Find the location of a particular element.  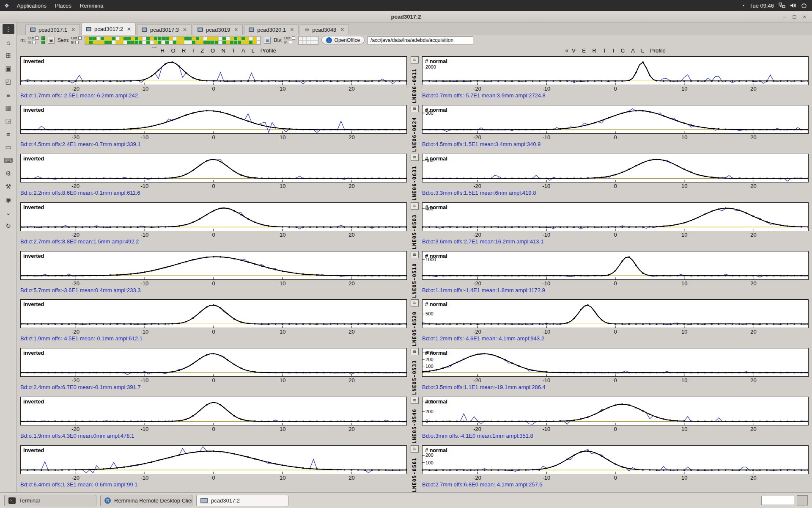

sem-icon: ▣ is located at coordinates (51, 40).